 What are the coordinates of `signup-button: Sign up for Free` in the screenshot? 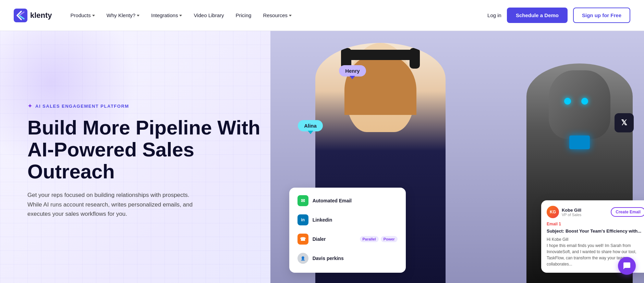 It's located at (602, 15).